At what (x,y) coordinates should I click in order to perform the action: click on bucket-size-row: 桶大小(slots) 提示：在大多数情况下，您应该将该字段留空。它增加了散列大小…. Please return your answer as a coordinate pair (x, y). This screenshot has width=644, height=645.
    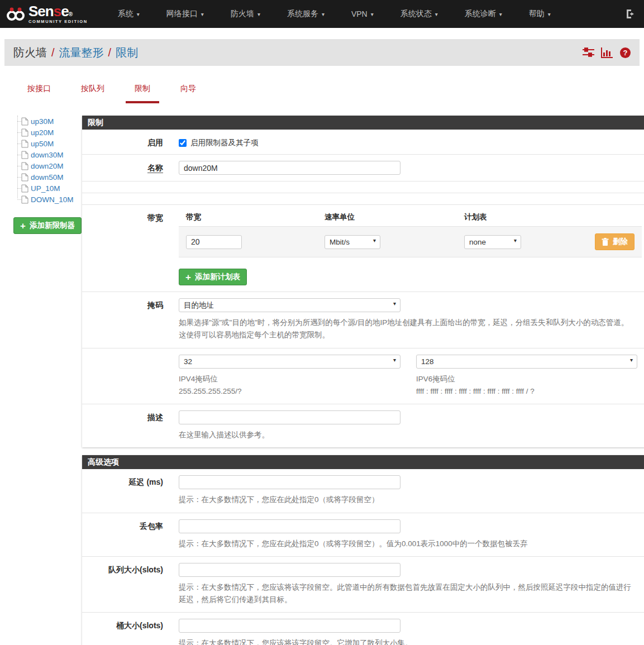
    Looking at the image, I should click on (363, 629).